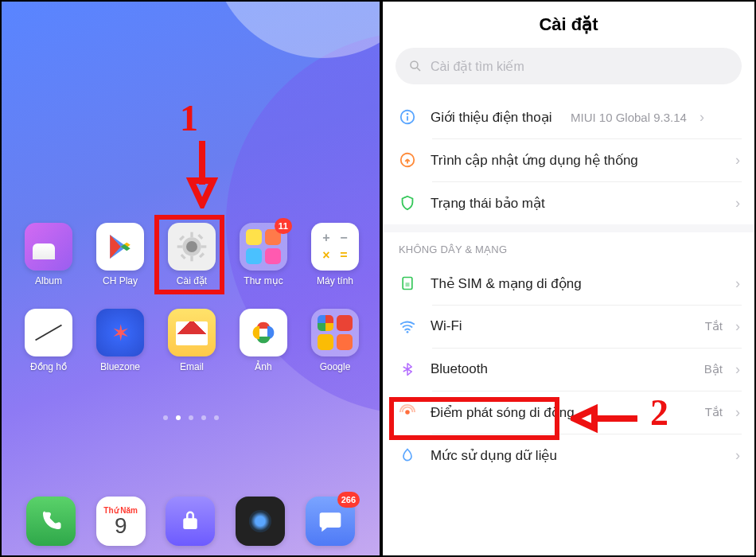 The image size is (756, 557). What do you see at coordinates (49, 367) in the screenshot?
I see `app-label: Đồng hồ` at bounding box center [49, 367].